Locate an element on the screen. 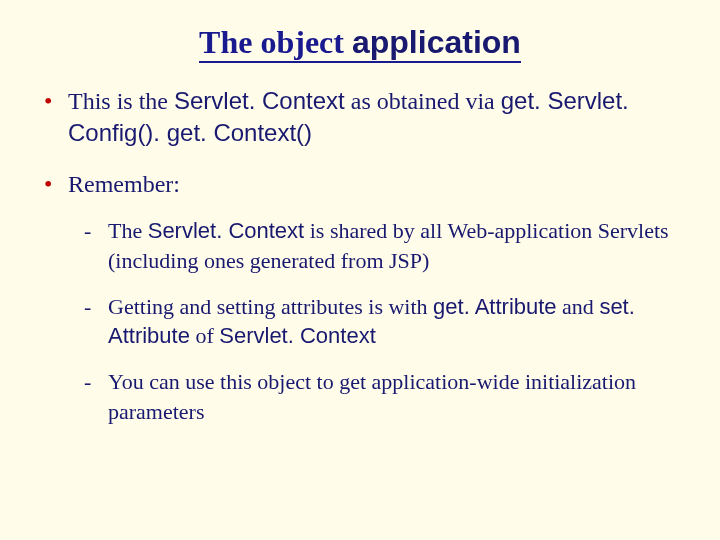 The image size is (720, 540). text: You can use this object to get applicati… is located at coordinates (372, 396).